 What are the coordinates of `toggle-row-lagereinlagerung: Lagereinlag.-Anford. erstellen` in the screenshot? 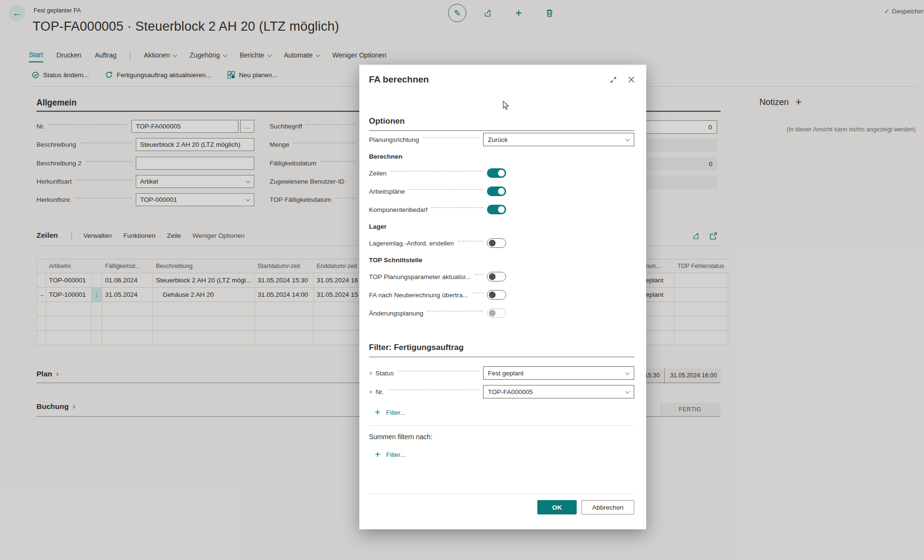 It's located at (502, 243).